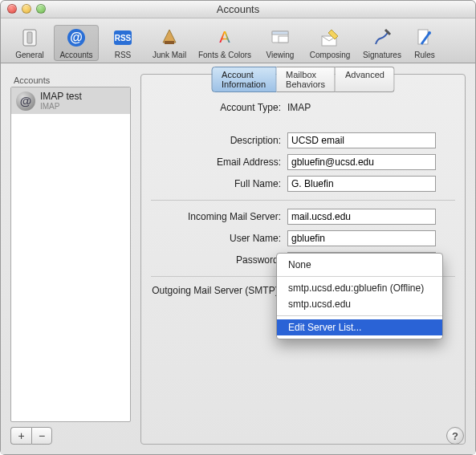  What do you see at coordinates (382, 55) in the screenshot?
I see `toolbar-label: Signatures` at bounding box center [382, 55].